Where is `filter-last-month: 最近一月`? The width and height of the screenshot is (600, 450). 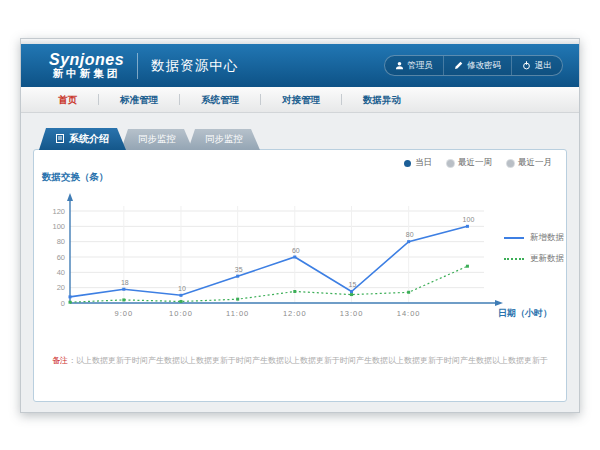 filter-last-month: 最近一月 is located at coordinates (530, 163).